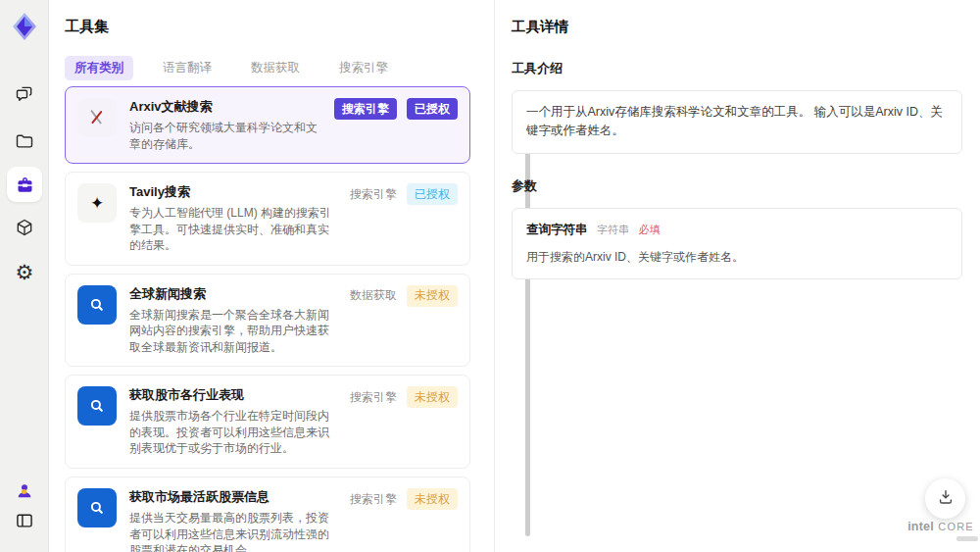 The image size is (980, 552). Describe the element at coordinates (737, 69) in the screenshot. I see `intro-heading: 工具介绍` at that location.